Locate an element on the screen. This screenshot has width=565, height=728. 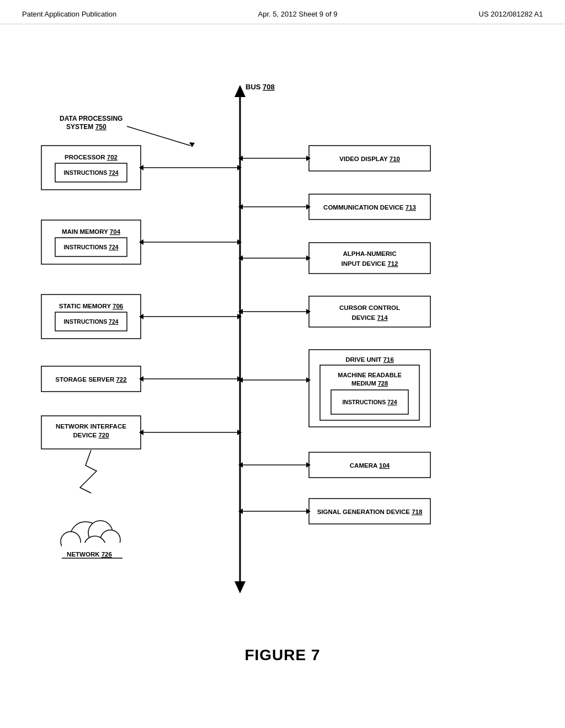
drive-unit-label: DRIVE UNIT 716 is located at coordinates (370, 360).